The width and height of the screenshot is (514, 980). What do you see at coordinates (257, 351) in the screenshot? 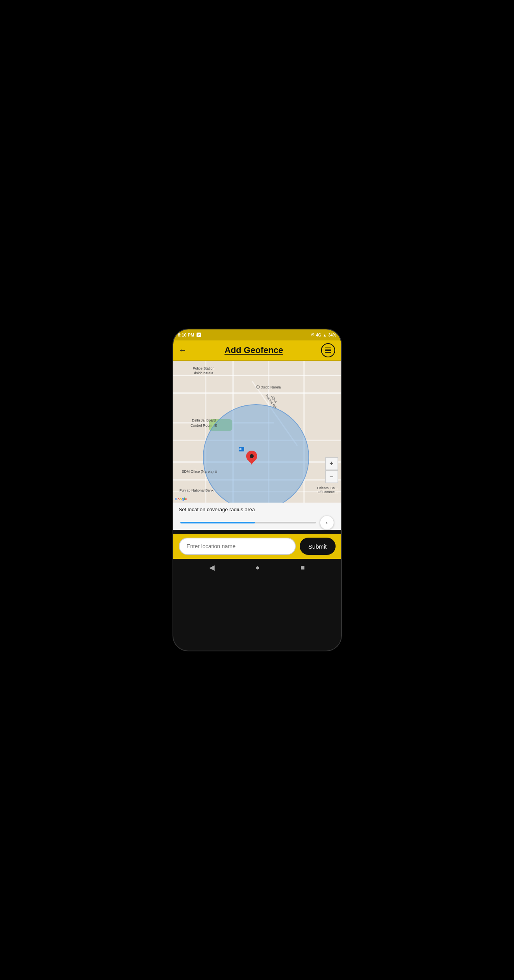
I see `app-bar: ← Add Geofence` at bounding box center [257, 351].